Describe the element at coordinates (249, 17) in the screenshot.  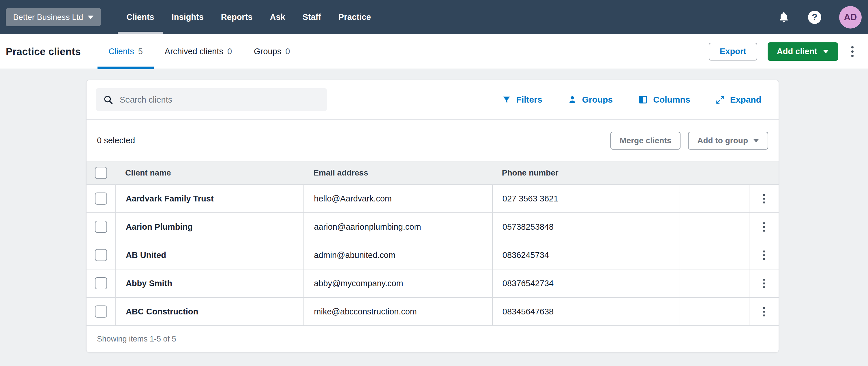
I see `primary-nav: Clients Insights Reports Ask Staff Pract…` at that location.